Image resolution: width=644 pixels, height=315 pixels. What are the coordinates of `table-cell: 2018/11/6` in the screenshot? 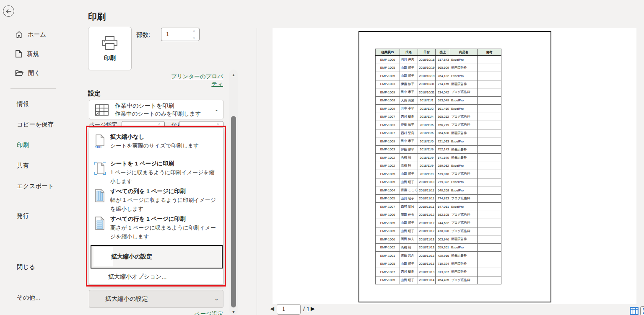 It's located at (427, 133).